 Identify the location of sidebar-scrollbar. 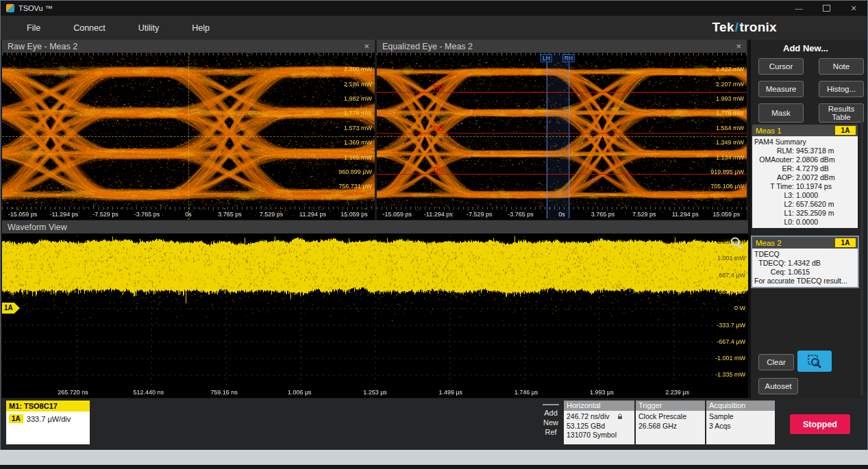
(862, 259).